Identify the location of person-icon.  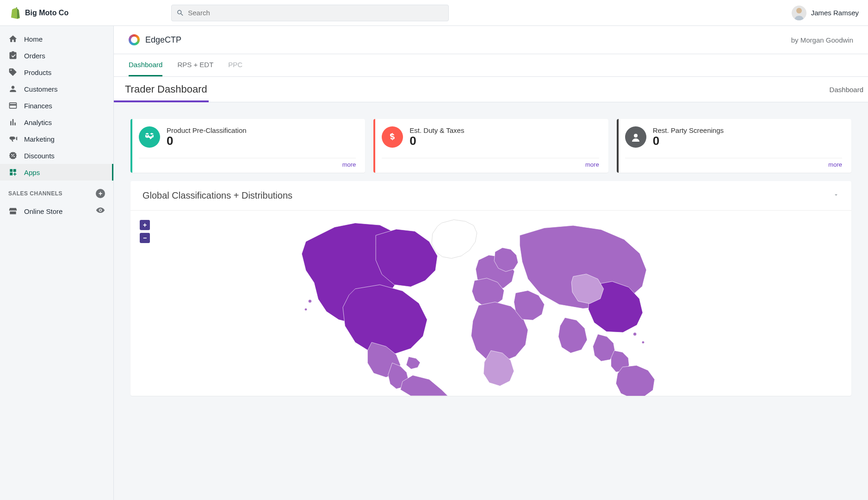
(13, 89).